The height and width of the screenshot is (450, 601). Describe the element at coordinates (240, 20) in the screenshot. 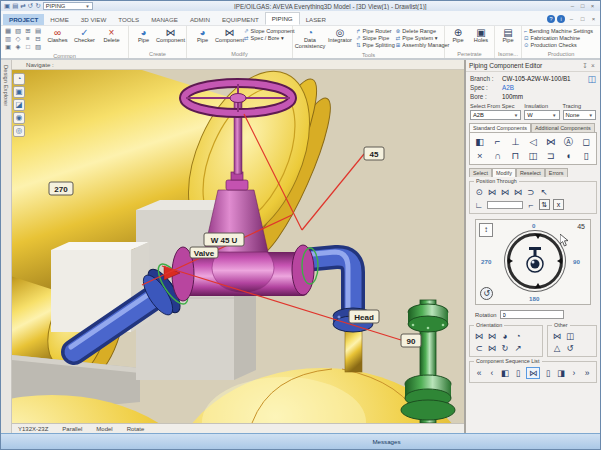

I see `tab-equipment: EQUIPMENT` at that location.